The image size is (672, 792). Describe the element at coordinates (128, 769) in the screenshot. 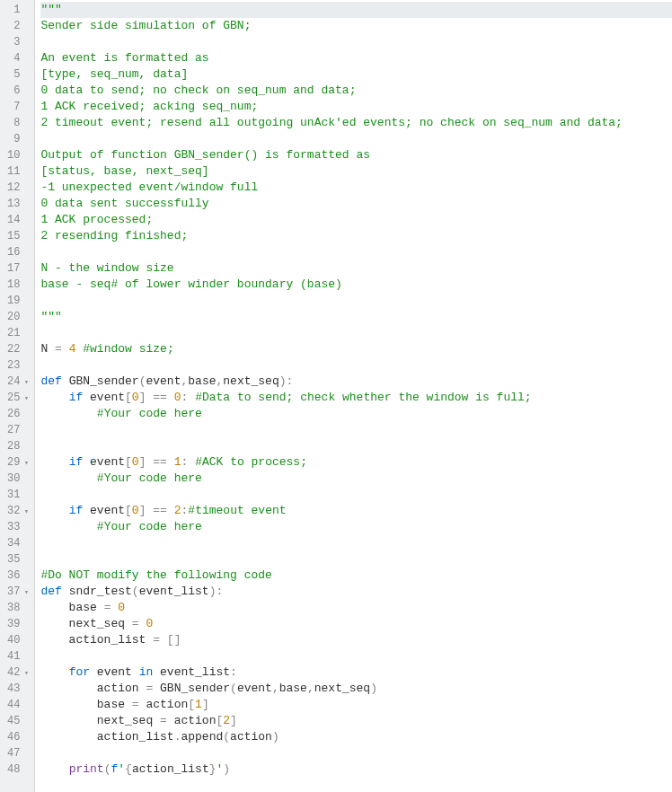

I see `token-op: {` at that location.